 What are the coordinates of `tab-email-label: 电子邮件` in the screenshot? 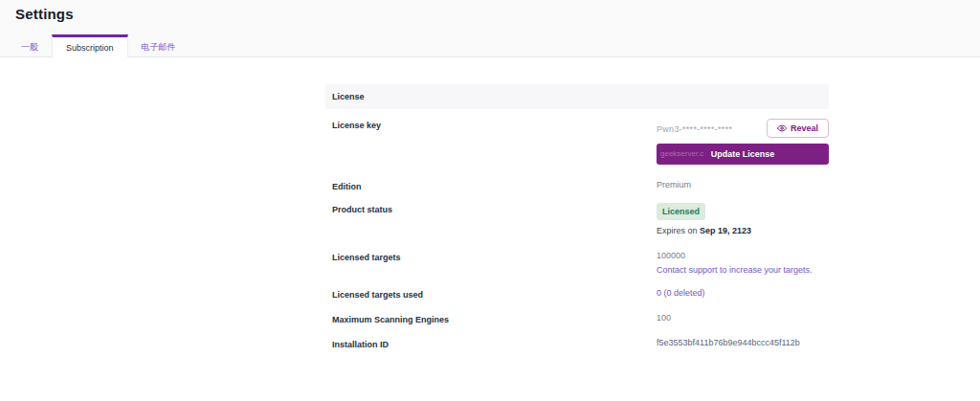 It's located at (159, 48).